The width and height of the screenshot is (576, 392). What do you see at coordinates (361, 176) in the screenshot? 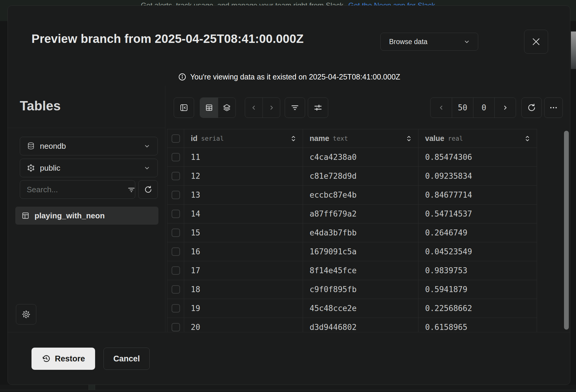
I see `cell-name: c81e728d9d` at bounding box center [361, 176].